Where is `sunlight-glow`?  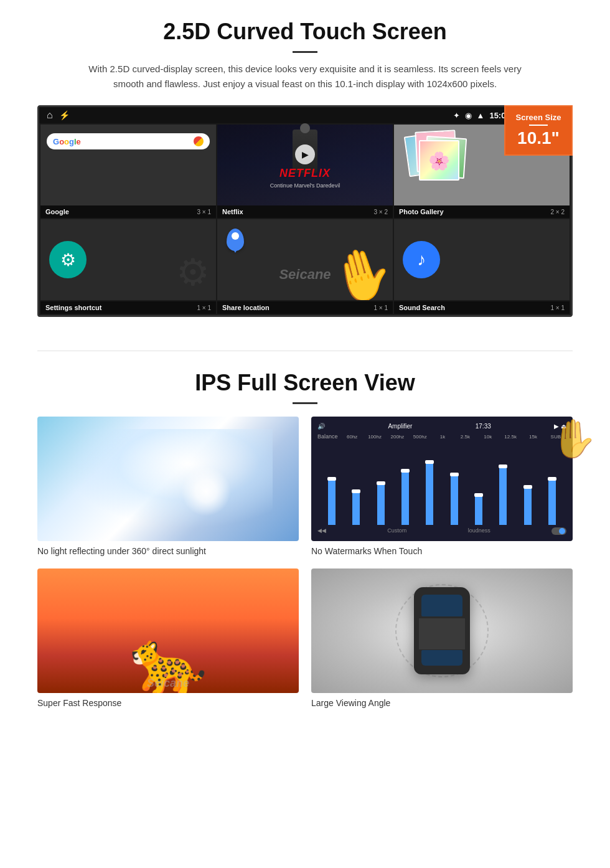
sunlight-glow is located at coordinates (168, 479).